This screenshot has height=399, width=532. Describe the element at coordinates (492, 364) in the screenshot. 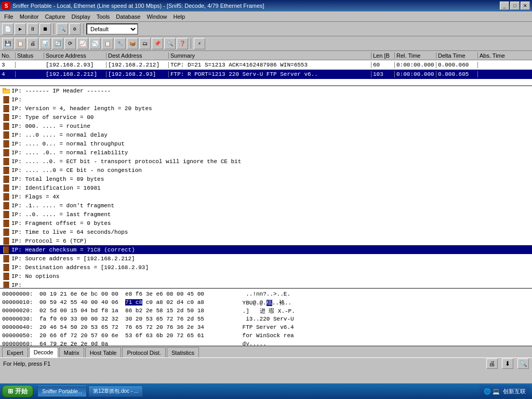

I see `print-icon: 🖨` at that location.